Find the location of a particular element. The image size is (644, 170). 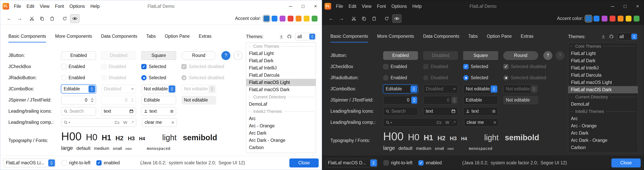

match-case-toggle: Cc is located at coordinates (439, 123).